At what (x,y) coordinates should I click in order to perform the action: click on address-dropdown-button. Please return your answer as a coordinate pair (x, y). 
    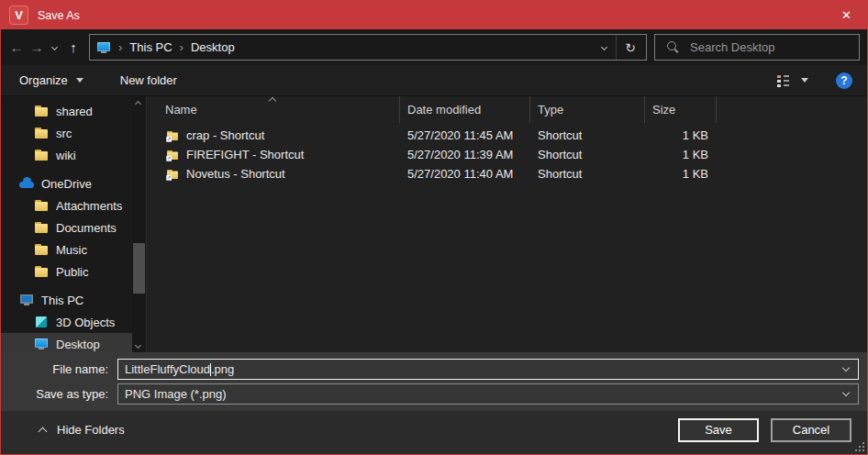
    Looking at the image, I should click on (604, 48).